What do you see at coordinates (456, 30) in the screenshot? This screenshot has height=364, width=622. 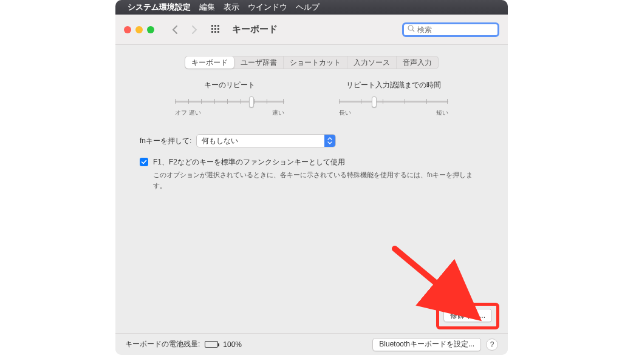 I see `search-input` at bounding box center [456, 30].